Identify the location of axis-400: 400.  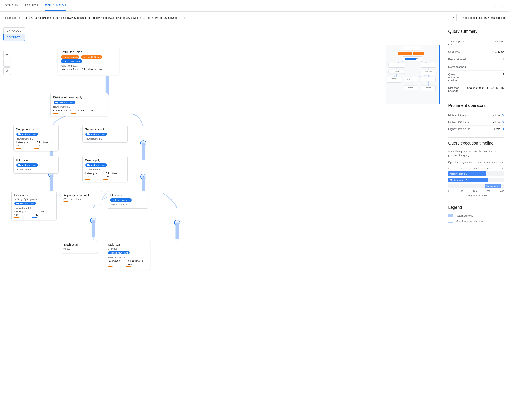
(502, 169).